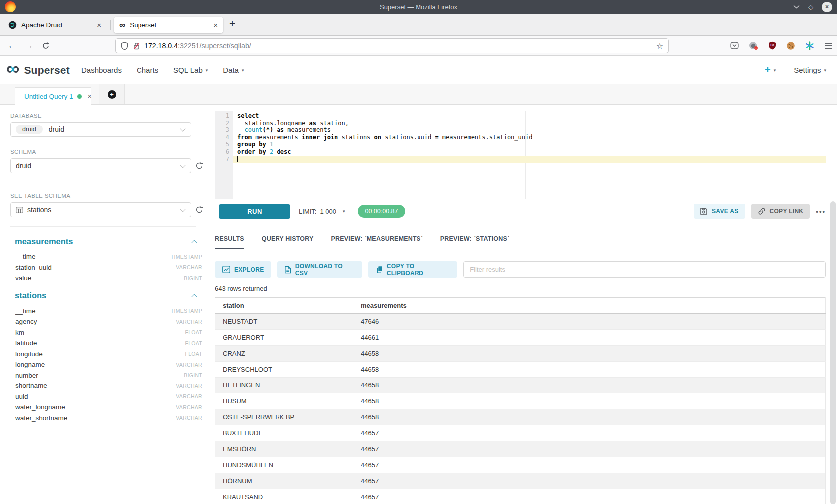 The width and height of the screenshot is (837, 504). What do you see at coordinates (589, 481) in the screenshot?
I see `cell-measurements: 44657` at bounding box center [589, 481].